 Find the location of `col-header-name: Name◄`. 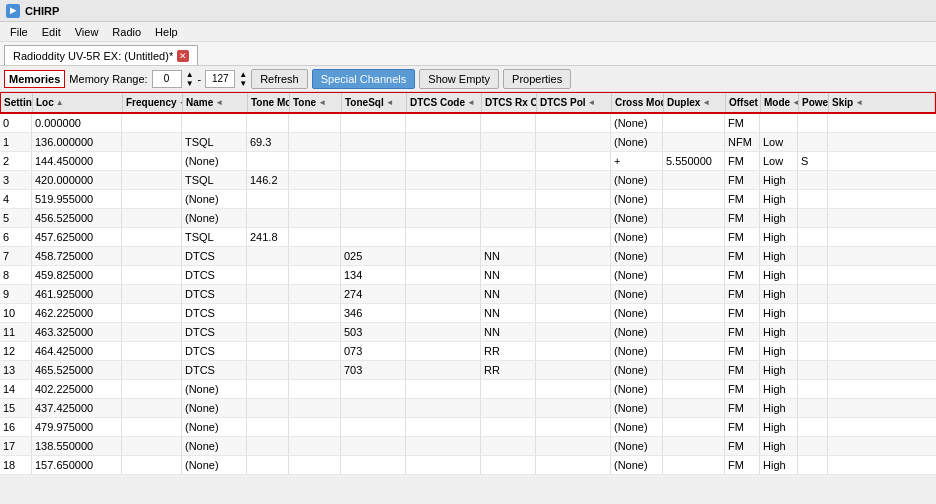

col-header-name: Name◄ is located at coordinates (216, 102).